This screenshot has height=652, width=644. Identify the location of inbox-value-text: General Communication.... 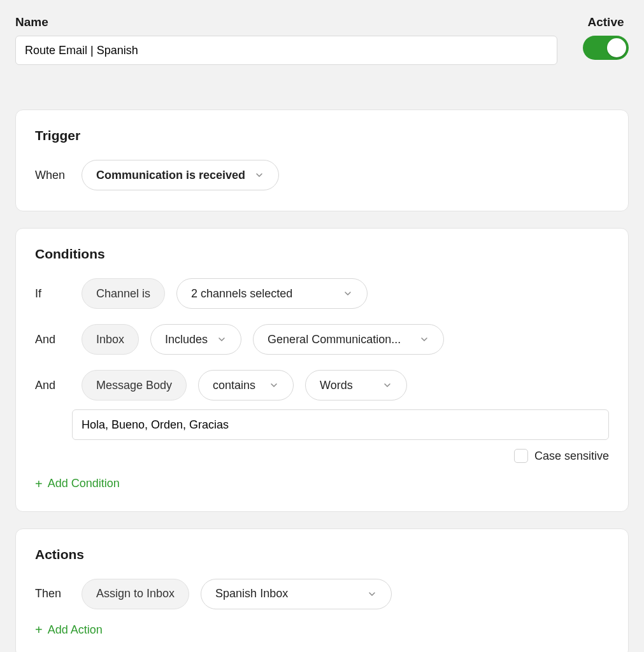
(334, 340).